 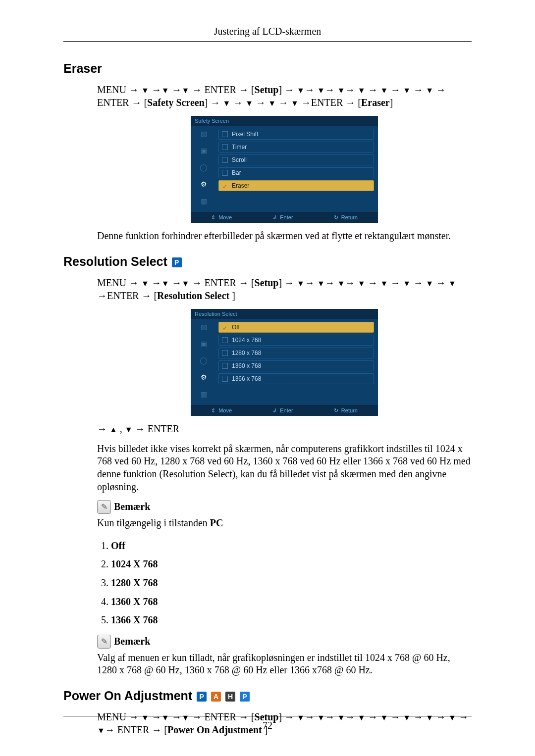 What do you see at coordinates (296, 327) in the screenshot?
I see `osd-item-off: ✓Off` at bounding box center [296, 327].